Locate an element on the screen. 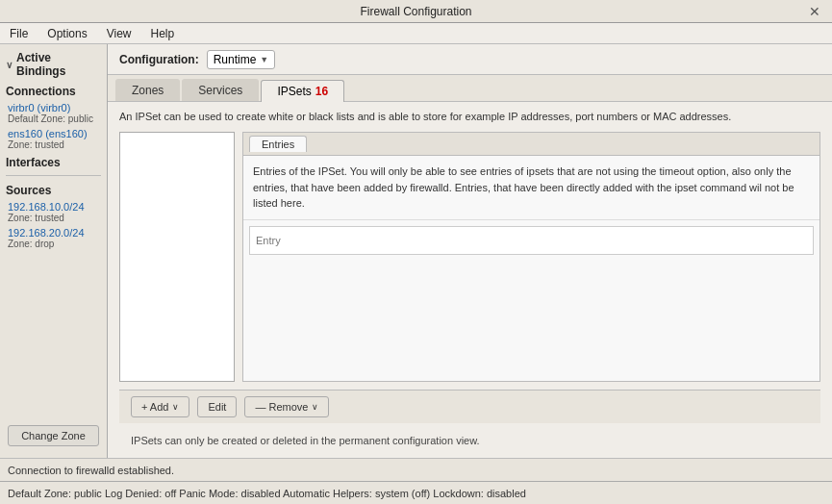 The height and width of the screenshot is (504, 832). menu-view: View is located at coordinates (119, 34).